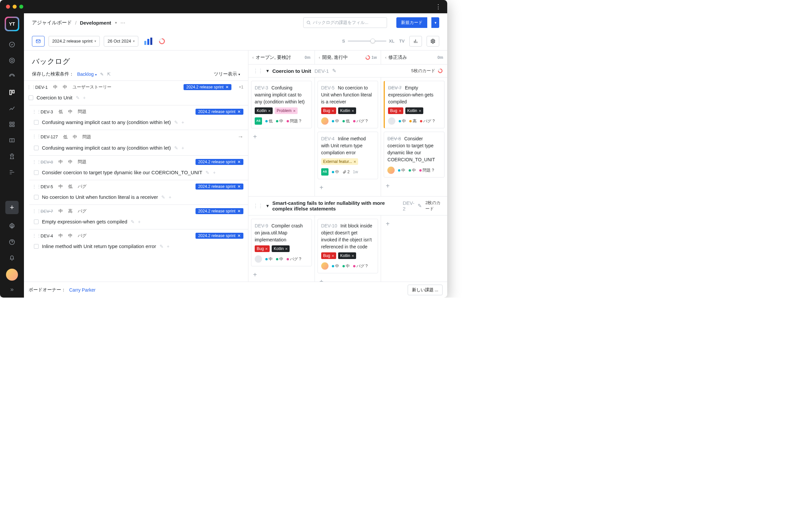 The width and height of the screenshot is (798, 532). Describe the element at coordinates (122, 172) in the screenshot. I see `issue-title: Consider coercion to target type dynamic…` at that location.